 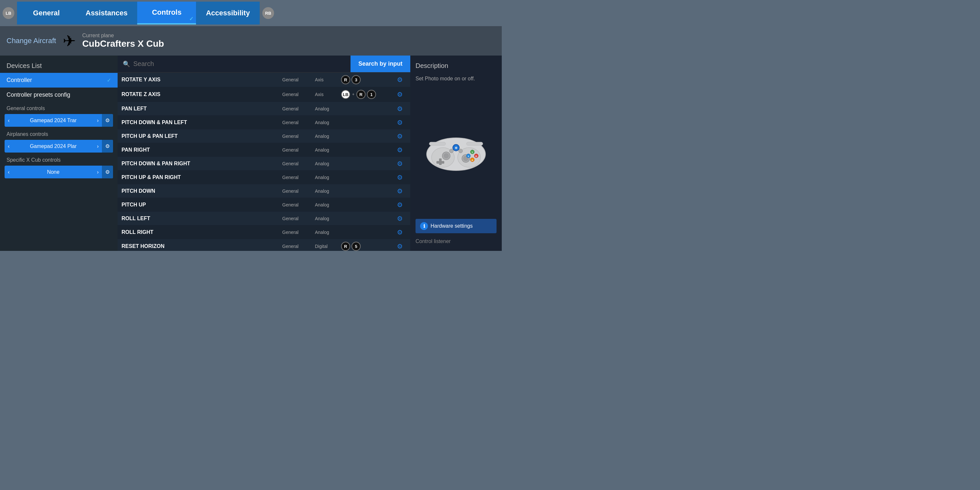 What do you see at coordinates (202, 150) in the screenshot?
I see `ctrl-name: PAN RIGHT` at bounding box center [202, 150].